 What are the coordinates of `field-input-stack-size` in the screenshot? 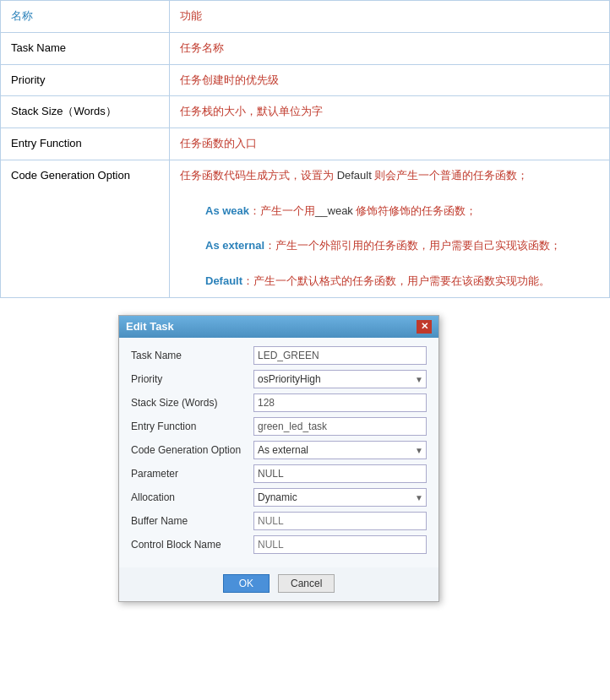 It's located at (340, 403).